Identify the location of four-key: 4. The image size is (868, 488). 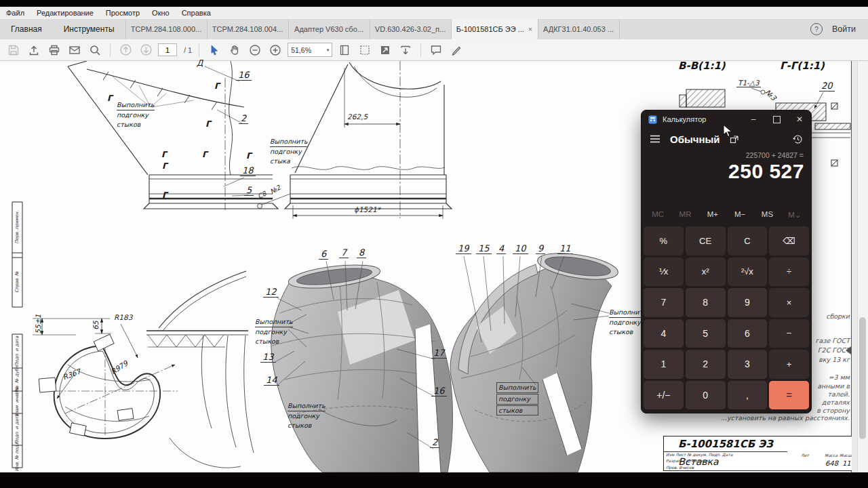
(663, 333).